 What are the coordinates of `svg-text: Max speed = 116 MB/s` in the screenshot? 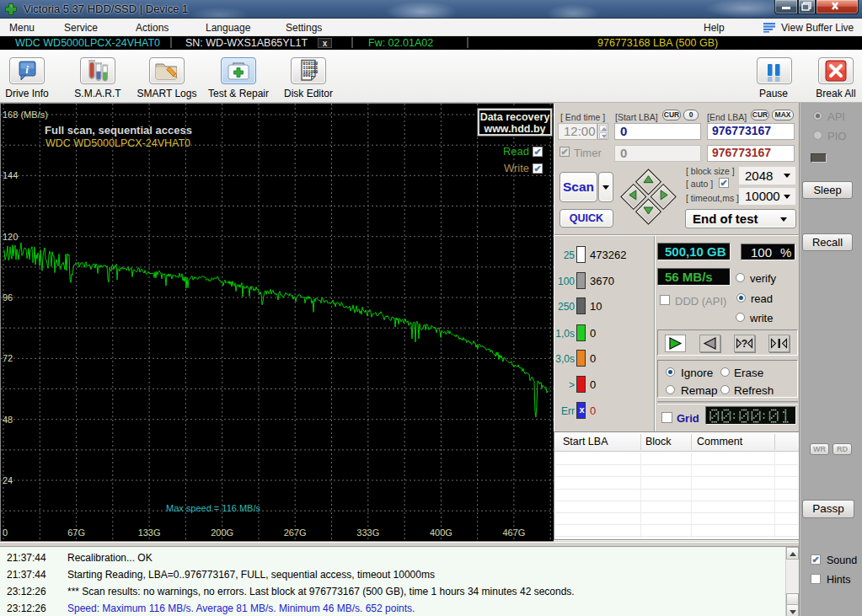 It's located at (213, 508).